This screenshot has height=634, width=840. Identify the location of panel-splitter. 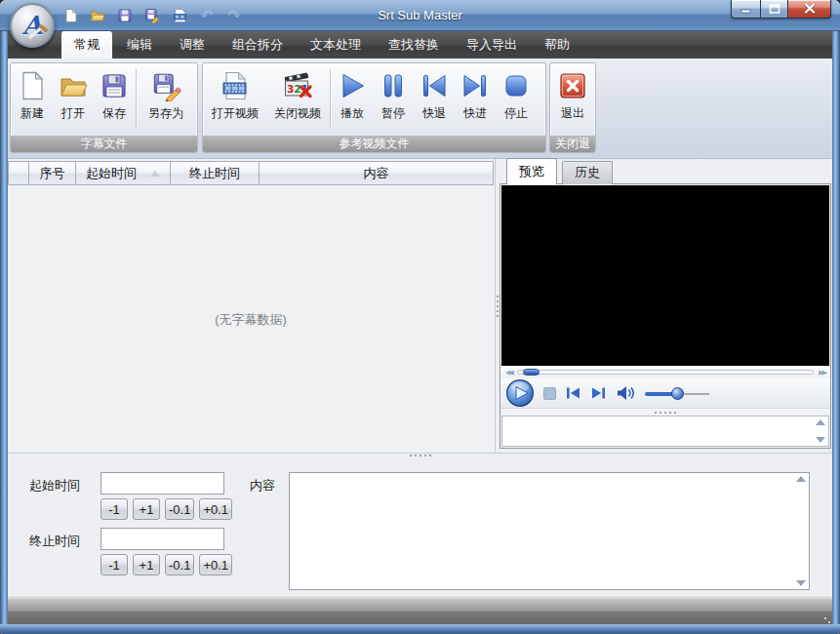
(665, 412).